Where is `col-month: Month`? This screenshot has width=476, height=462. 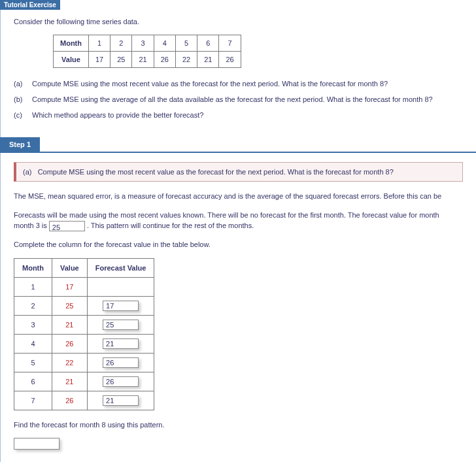
col-month: Month is located at coordinates (33, 268).